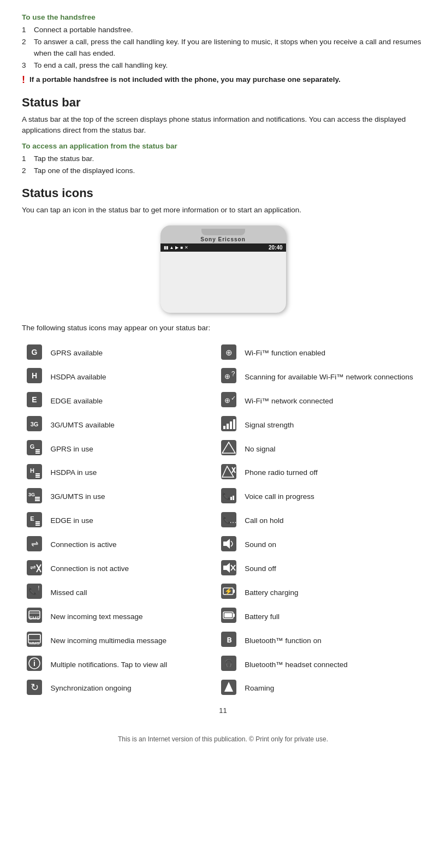  I want to click on statusbar-icons: ▮▮ ▲ ▶ ■ ✕, so click(176, 248).